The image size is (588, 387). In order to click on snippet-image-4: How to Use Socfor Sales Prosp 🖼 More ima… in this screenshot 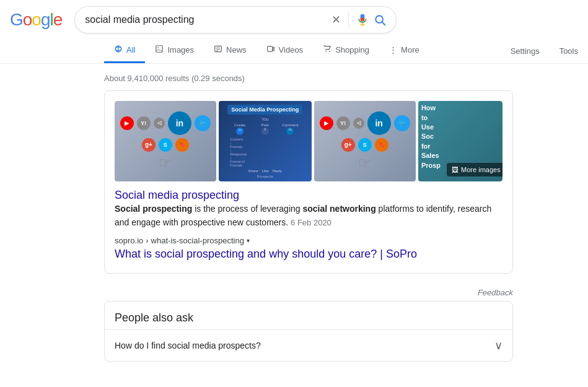, I will do `click(460, 141)`.